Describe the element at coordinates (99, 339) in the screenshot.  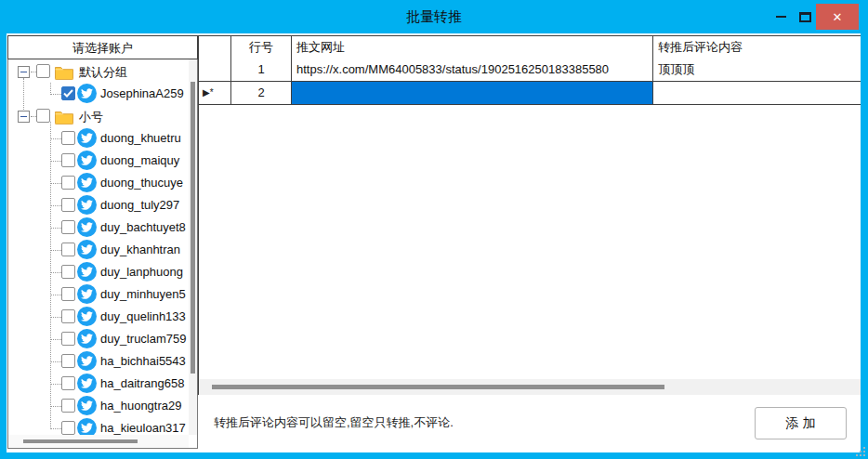
I see `tree-account-item: duy_truclam759` at that location.